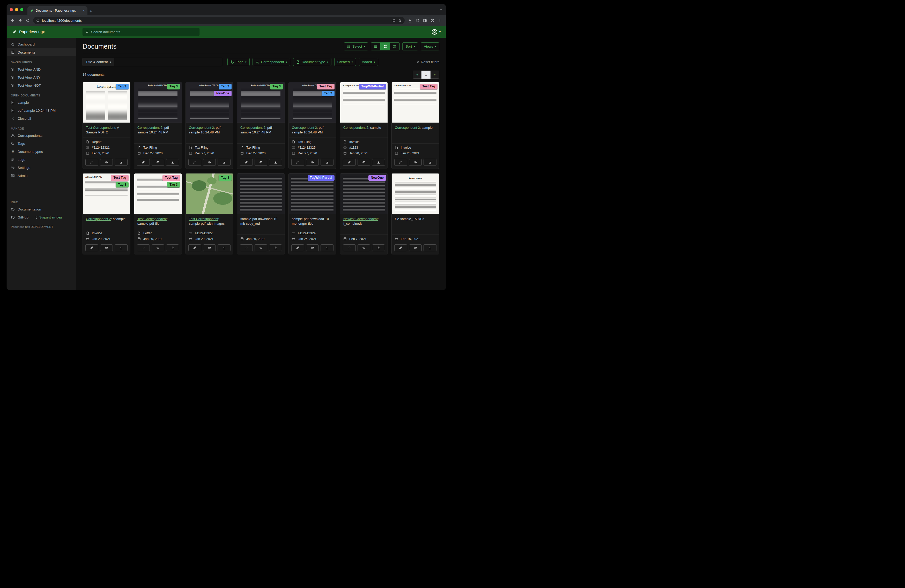 Image resolution: width=905 pixels, height=588 pixels. Describe the element at coordinates (385, 46) in the screenshot. I see `view-grid-button` at that location.